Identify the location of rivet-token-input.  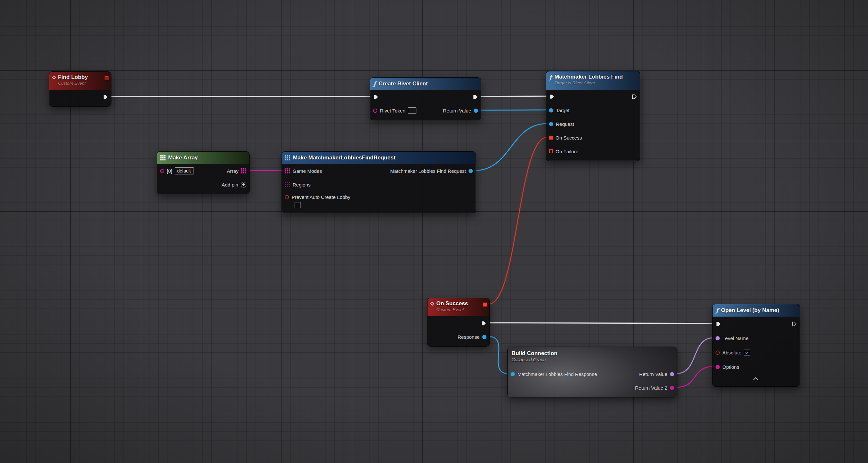
(412, 111).